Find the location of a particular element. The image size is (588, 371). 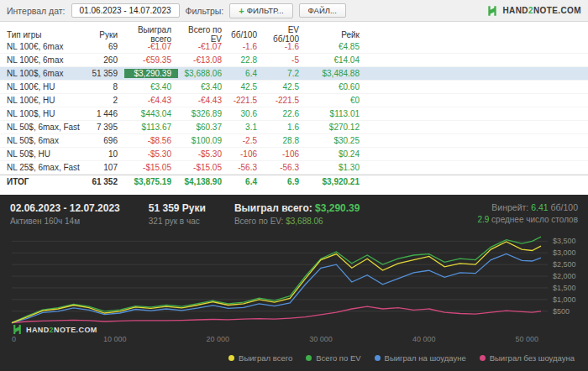

cell-hands: 69 is located at coordinates (106, 47).